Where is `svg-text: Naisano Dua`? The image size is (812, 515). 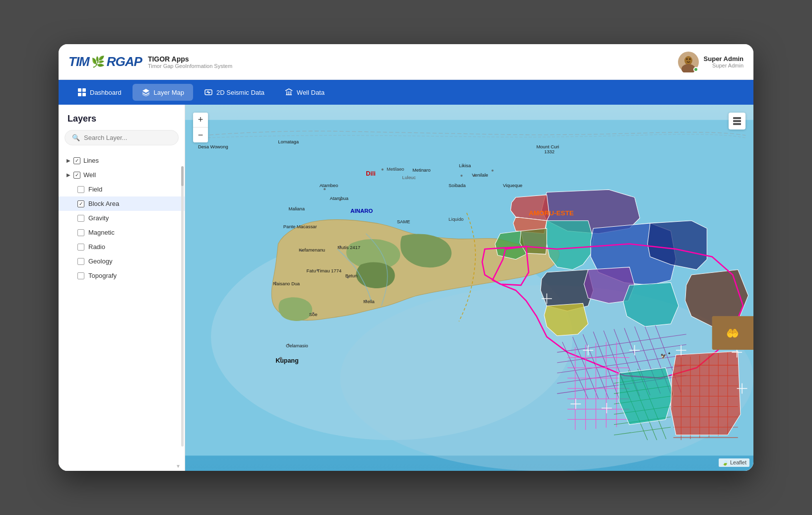
svg-text: Naisano Dua is located at coordinates (287, 284).